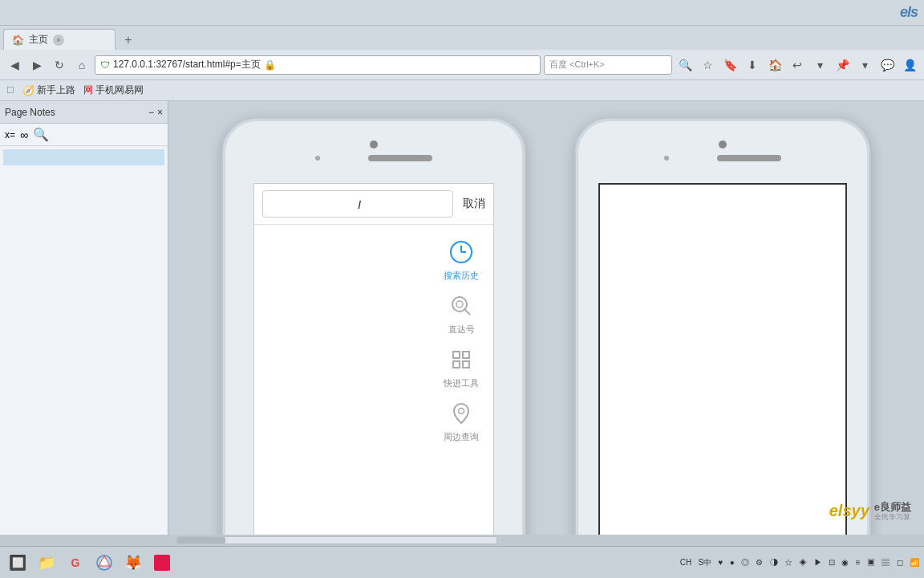 This screenshot has height=578, width=924. What do you see at coordinates (893, 507) in the screenshot?
I see `logo-chinese: e良师益` at bounding box center [893, 507].